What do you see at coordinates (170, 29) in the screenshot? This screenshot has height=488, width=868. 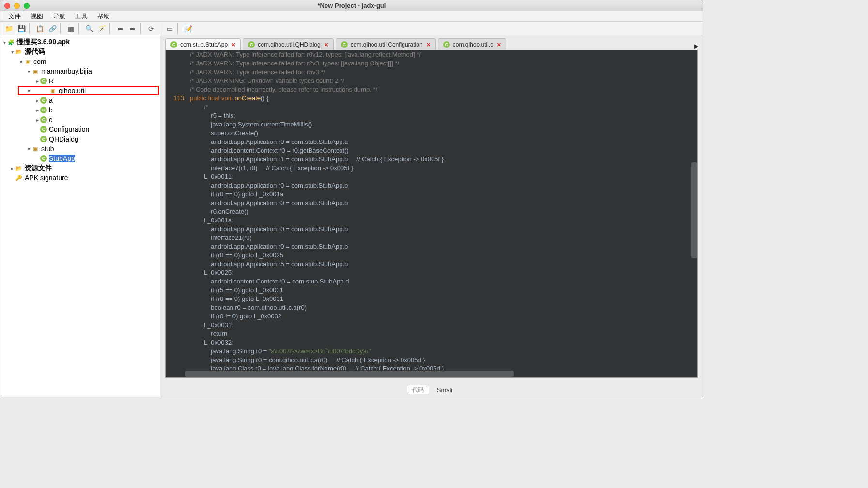 I see `deobfuscate-icon: ▭` at bounding box center [170, 29].